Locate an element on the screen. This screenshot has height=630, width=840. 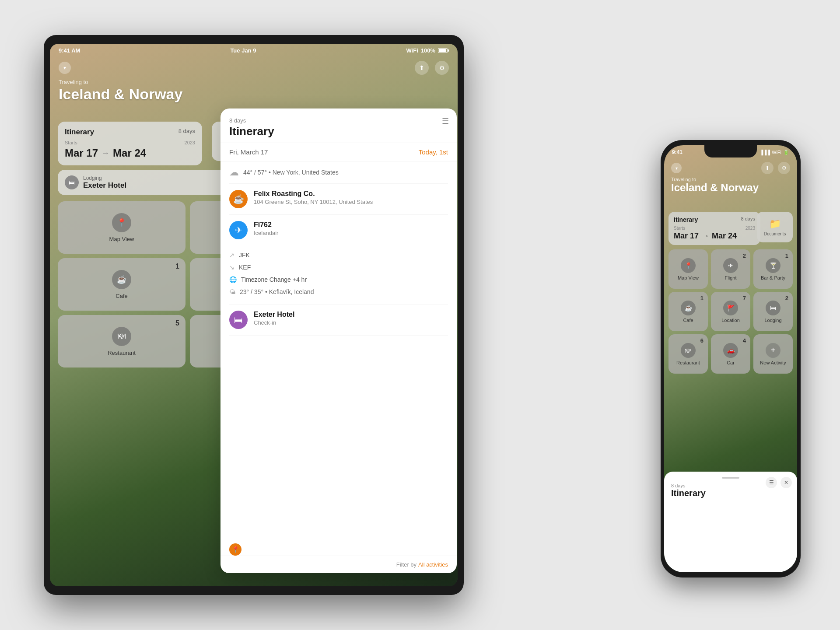
ipad-time: 9:41 AM is located at coordinates (69, 51).